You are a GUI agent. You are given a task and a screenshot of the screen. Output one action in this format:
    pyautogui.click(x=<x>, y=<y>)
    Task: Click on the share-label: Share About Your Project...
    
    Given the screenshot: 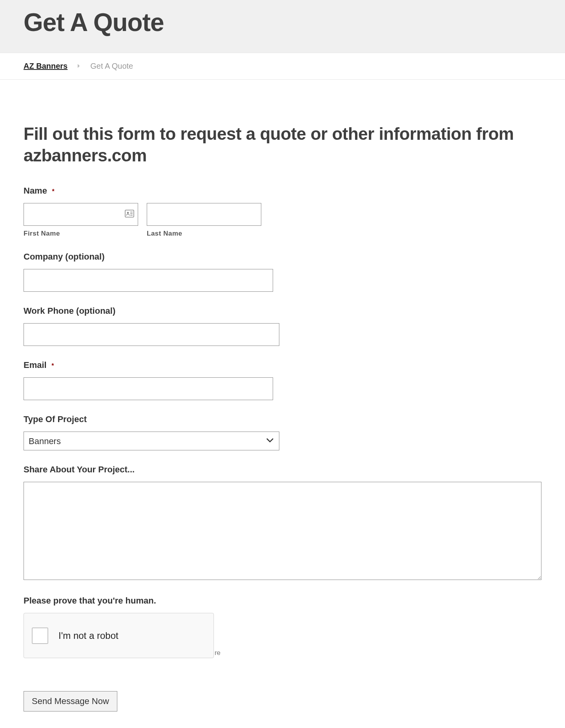 What is the action you would take?
    pyautogui.click(x=79, y=470)
    